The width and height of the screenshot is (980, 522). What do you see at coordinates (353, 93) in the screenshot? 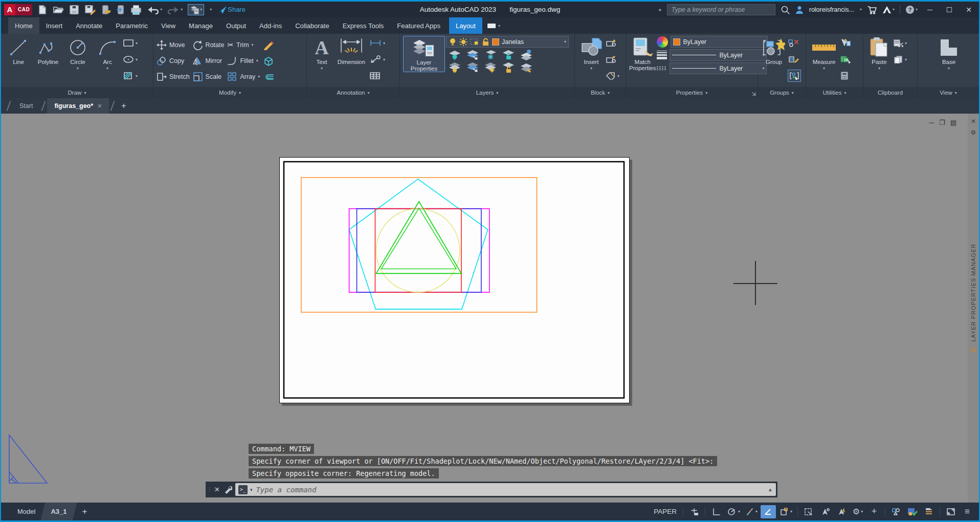
I see `panel-annotation-footer: Annotation▾` at bounding box center [353, 93].